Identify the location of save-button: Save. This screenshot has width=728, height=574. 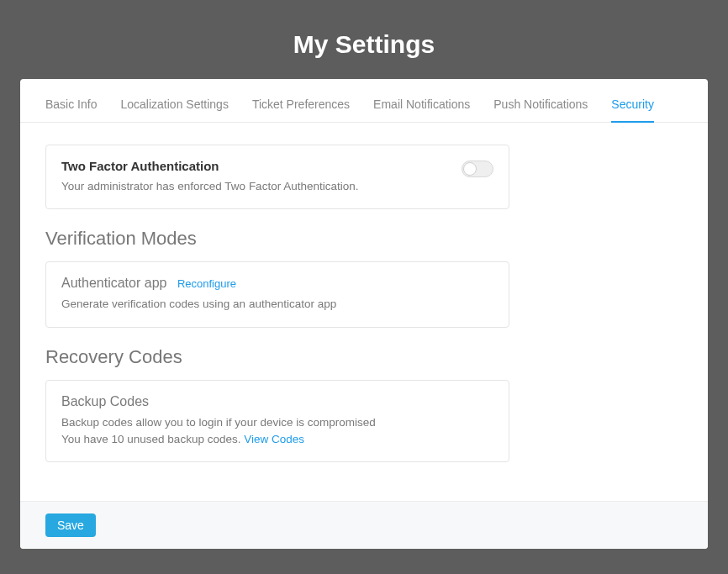
(71, 525).